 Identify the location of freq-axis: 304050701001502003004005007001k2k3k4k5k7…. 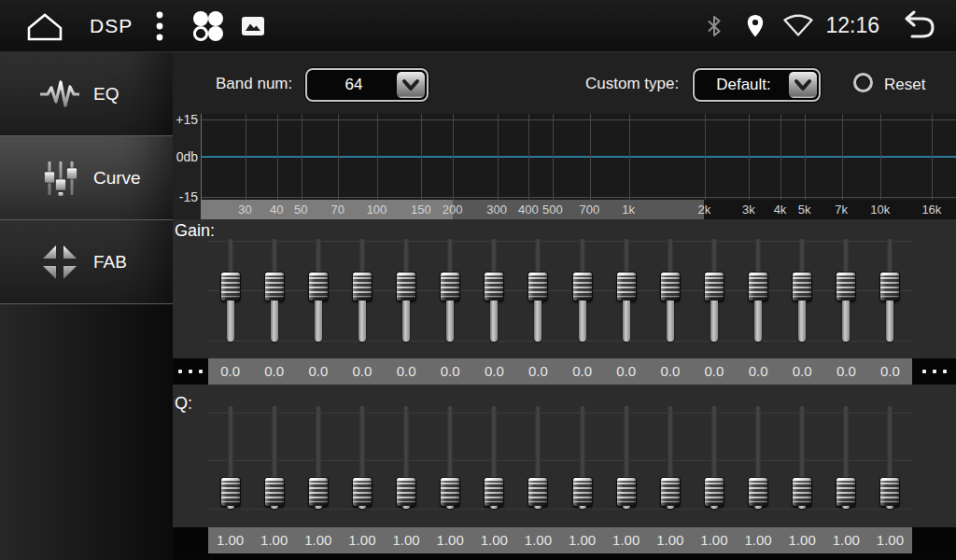
(579, 209).